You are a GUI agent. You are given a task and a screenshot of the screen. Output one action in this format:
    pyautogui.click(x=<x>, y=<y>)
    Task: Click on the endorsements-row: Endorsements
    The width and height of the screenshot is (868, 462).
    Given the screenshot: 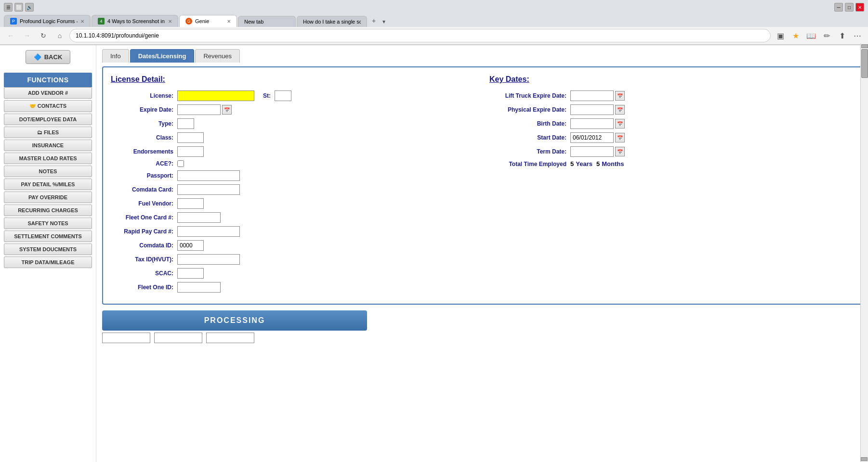 What is the action you would take?
    pyautogui.click(x=293, y=152)
    